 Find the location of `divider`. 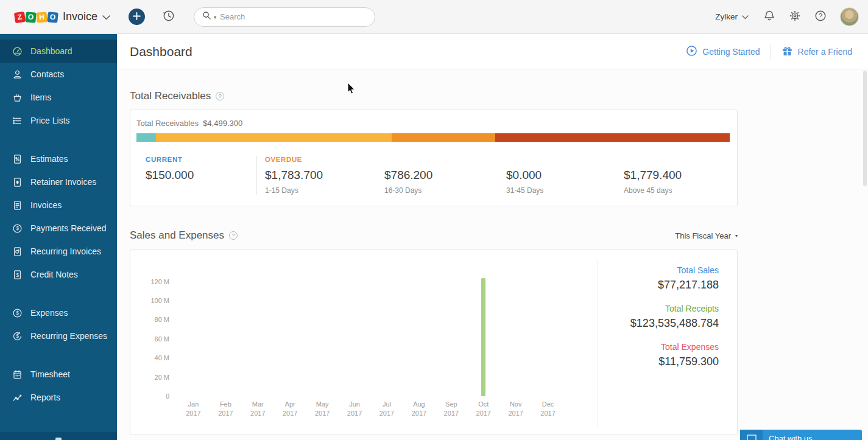

divider is located at coordinates (771, 52).